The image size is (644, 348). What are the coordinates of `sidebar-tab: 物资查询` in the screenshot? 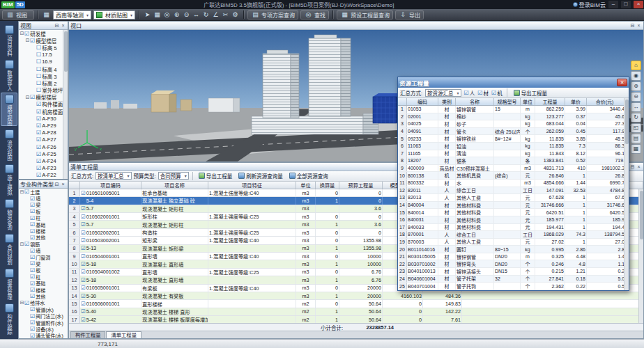 It's located at (9, 214).